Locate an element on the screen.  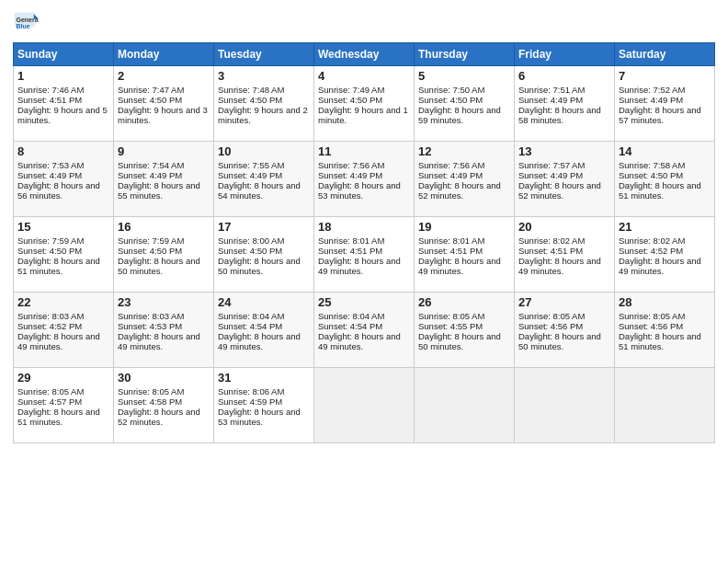
calendar-cell: 11Sunrise: 7:56 AMSunset: 4:49 PMDayligh… is located at coordinates (364, 179).